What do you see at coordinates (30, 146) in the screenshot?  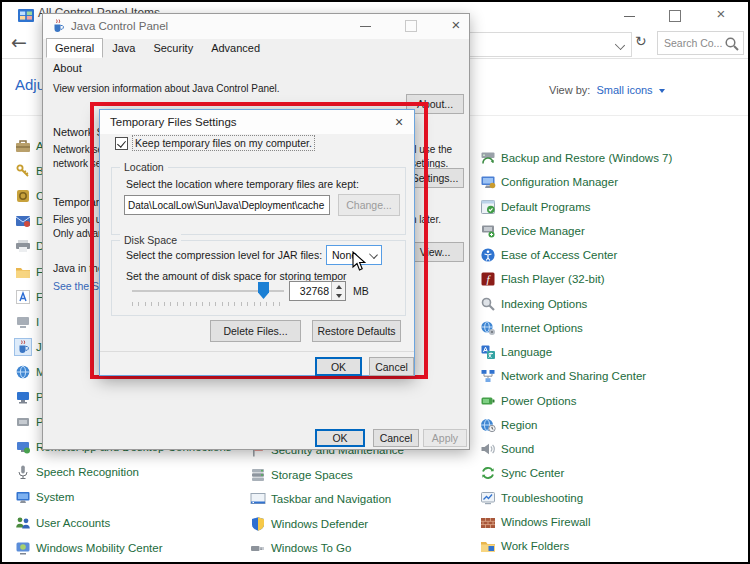 I see `control-panel-item: A` at bounding box center [30, 146].